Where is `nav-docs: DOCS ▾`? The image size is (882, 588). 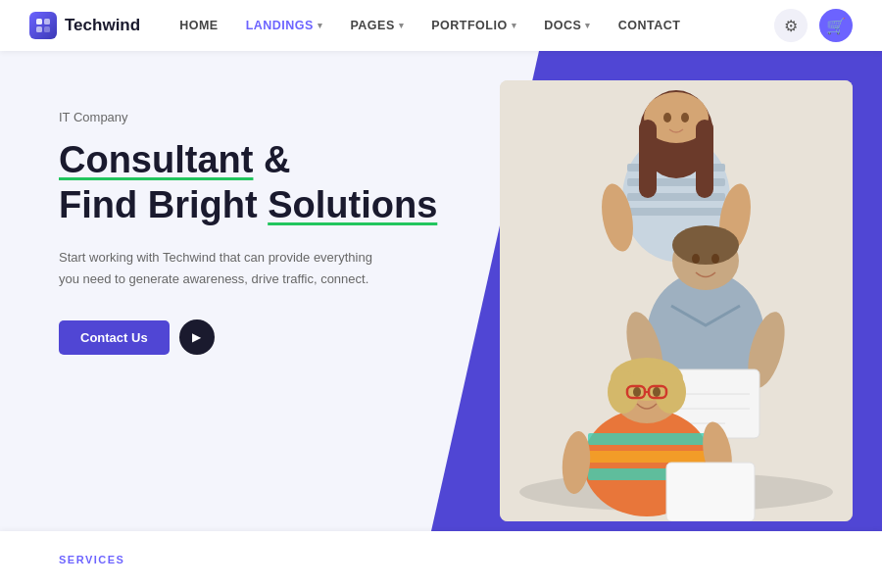 nav-docs: DOCS ▾ is located at coordinates (567, 25).